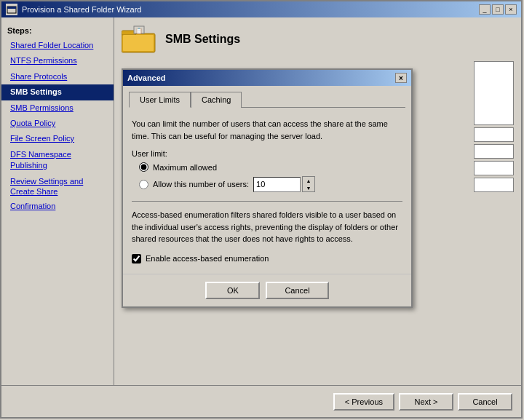  I want to click on radio-item-allow-number: Allow this number of users: ▲ ▼, so click(271, 184).